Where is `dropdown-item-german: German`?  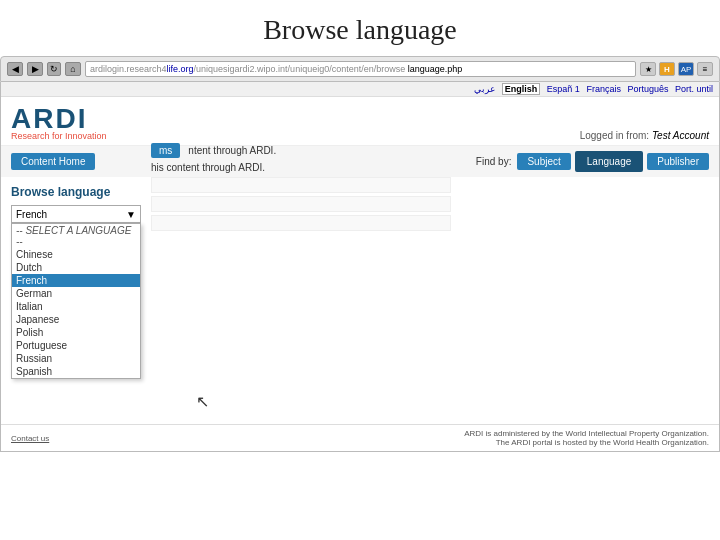 dropdown-item-german: German is located at coordinates (76, 294).